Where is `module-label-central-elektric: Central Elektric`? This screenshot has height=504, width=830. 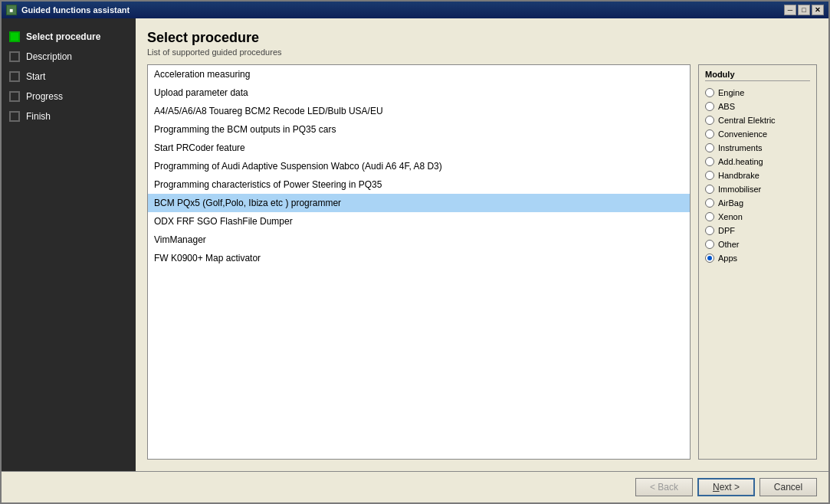
module-label-central-elektric: Central Elektric is located at coordinates (746, 120).